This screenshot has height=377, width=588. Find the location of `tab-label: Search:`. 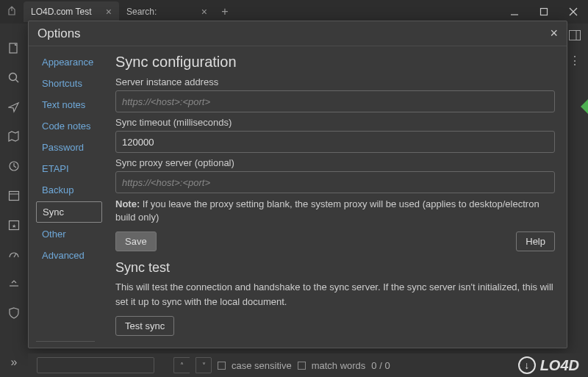

tab-label: Search: is located at coordinates (141, 12).